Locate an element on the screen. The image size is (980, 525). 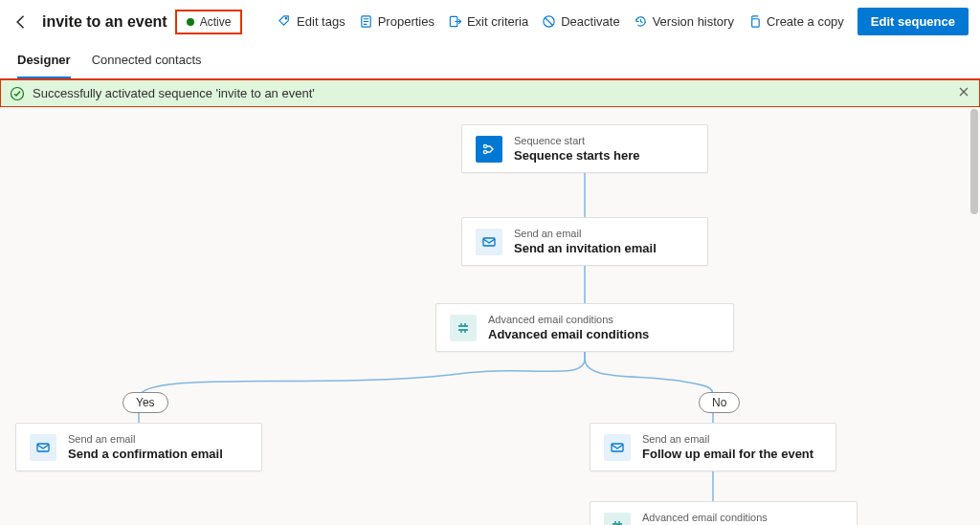
version-history-button: Version history is located at coordinates (683, 21).